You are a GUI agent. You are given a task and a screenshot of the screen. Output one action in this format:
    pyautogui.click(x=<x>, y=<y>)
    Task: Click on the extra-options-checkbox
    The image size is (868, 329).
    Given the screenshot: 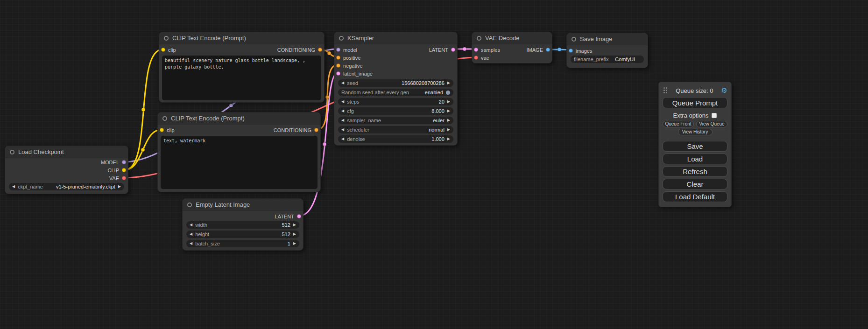 What is the action you would take?
    pyautogui.click(x=714, y=116)
    